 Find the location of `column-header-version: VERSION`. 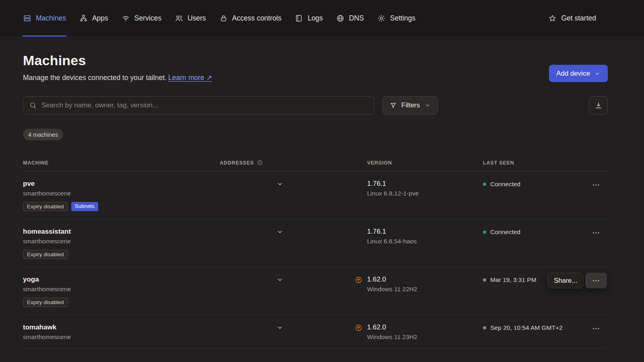

column-header-version: VERSION is located at coordinates (425, 162).